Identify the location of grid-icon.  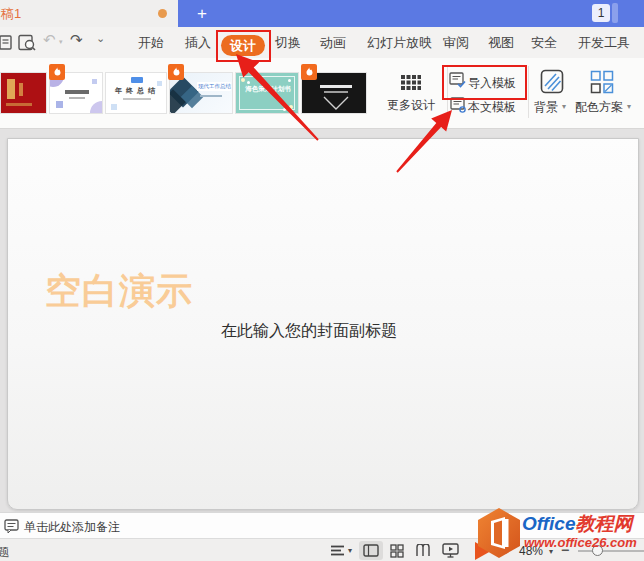
(411, 84).